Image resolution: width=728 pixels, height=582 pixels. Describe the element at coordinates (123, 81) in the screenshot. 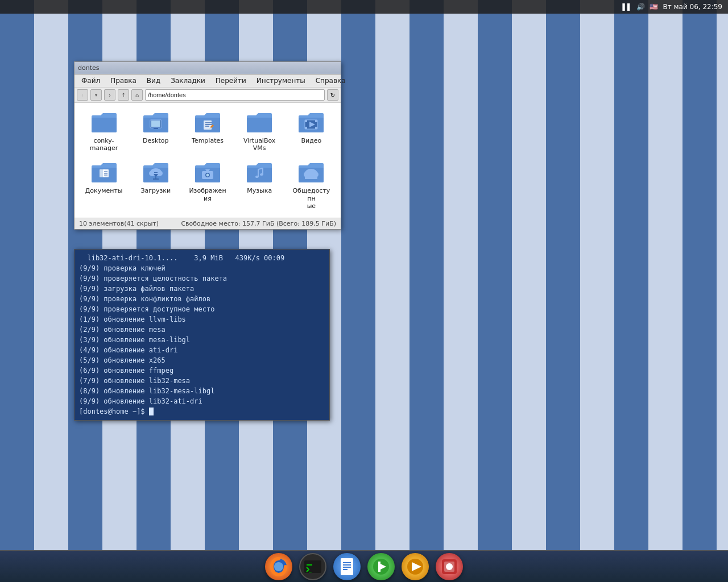

I see `menu-edit: Правка` at that location.